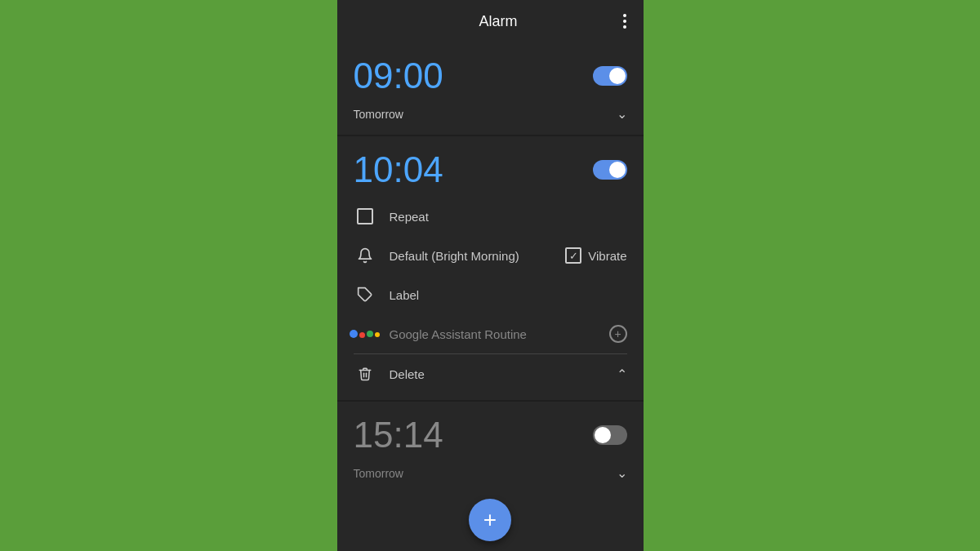  What do you see at coordinates (478, 256) in the screenshot?
I see `ringtone-label: Default (Bright Morning)` at bounding box center [478, 256].